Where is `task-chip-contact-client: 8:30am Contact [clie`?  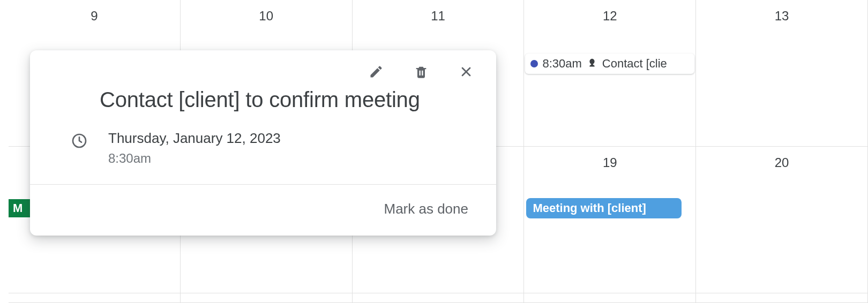
task-chip-contact-client: 8:30am Contact [clie is located at coordinates (610, 64).